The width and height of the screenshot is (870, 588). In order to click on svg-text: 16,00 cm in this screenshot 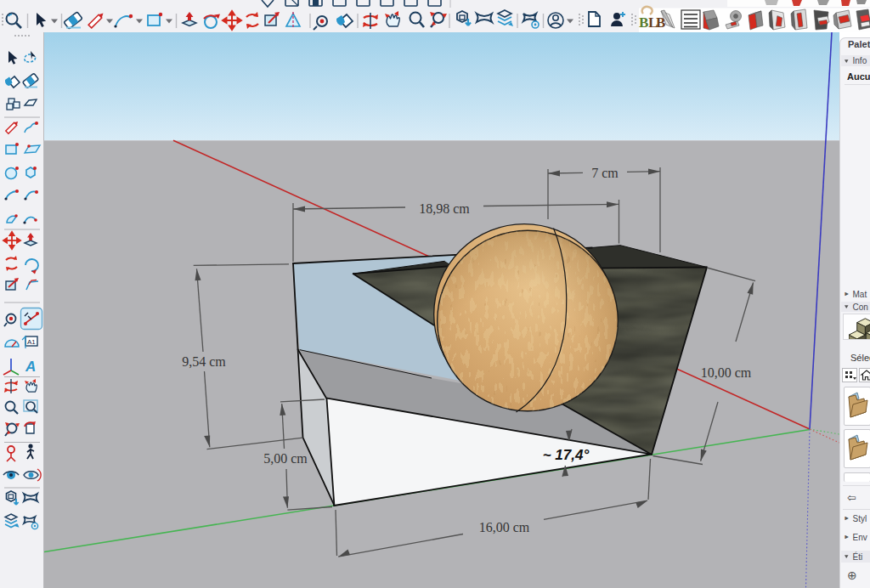, I will do `click(505, 527)`.